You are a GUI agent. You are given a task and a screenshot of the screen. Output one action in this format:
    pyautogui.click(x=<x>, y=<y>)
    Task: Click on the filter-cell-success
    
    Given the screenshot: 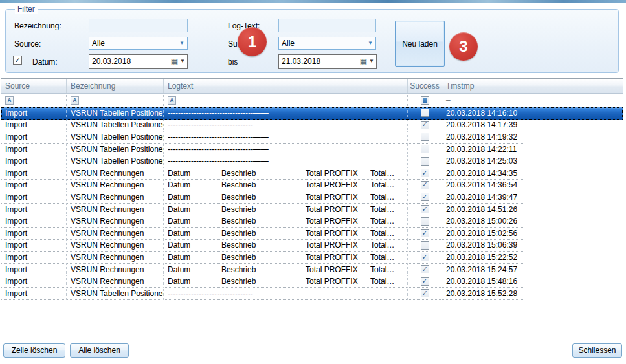 What is the action you would take?
    pyautogui.click(x=425, y=101)
    